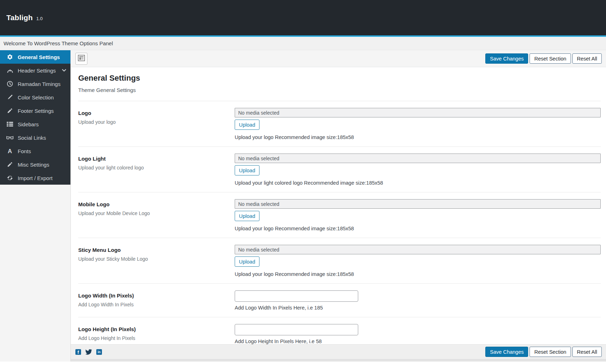 The image size is (606, 364). I want to click on reset-all-button-bottom: Reset All, so click(587, 352).